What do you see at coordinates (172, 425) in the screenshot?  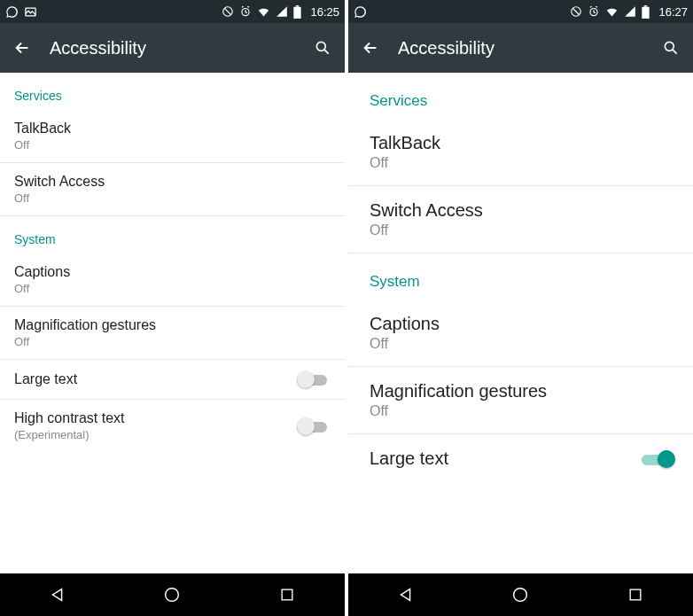 I see `item-high-contrast: High contrast text (Experimental)` at bounding box center [172, 425].